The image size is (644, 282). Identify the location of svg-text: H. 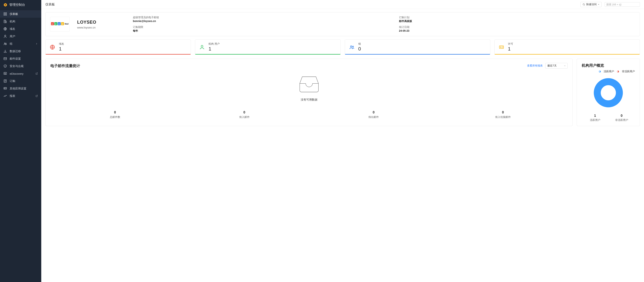
(59, 24).